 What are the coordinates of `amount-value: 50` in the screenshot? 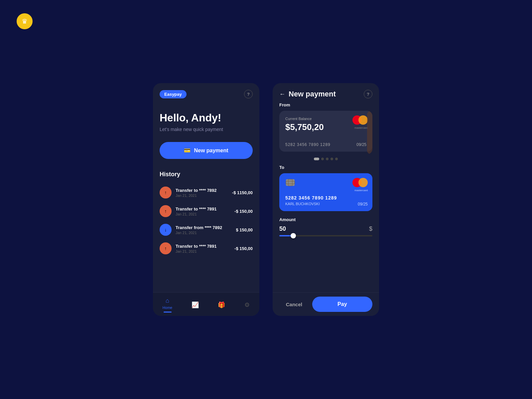 It's located at (283, 229).